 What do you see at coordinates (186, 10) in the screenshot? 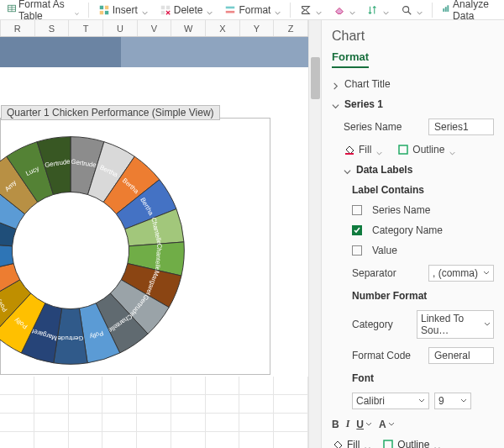
I see `delete-button: Delete` at bounding box center [186, 10].